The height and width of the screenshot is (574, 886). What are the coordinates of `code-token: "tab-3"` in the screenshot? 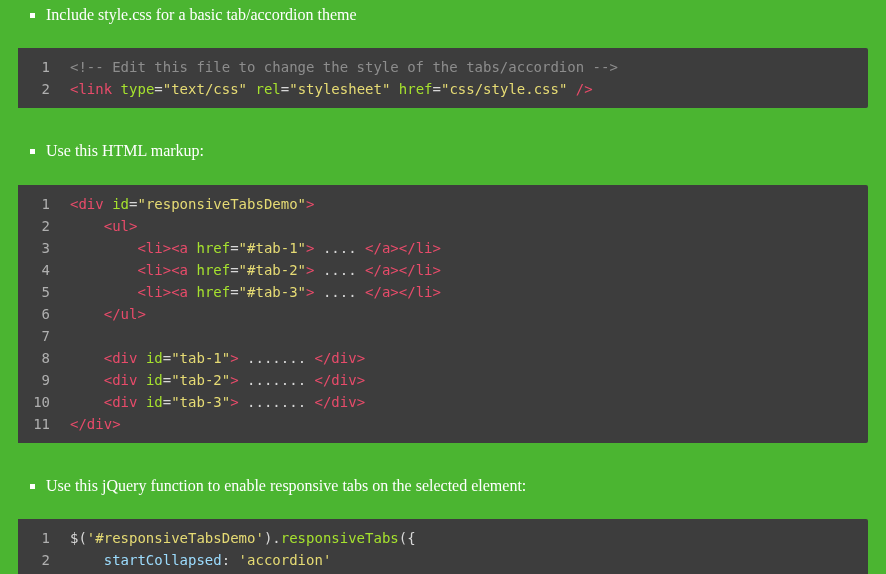 It's located at (200, 402).